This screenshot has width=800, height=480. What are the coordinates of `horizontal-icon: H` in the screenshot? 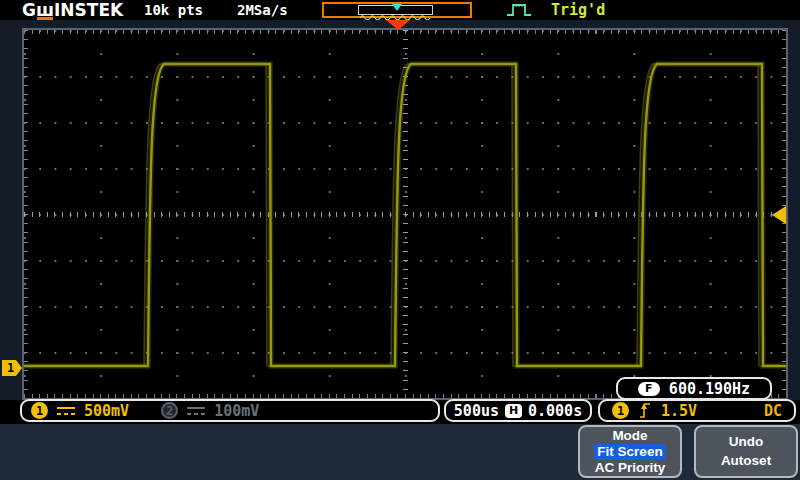 It's located at (514, 411).